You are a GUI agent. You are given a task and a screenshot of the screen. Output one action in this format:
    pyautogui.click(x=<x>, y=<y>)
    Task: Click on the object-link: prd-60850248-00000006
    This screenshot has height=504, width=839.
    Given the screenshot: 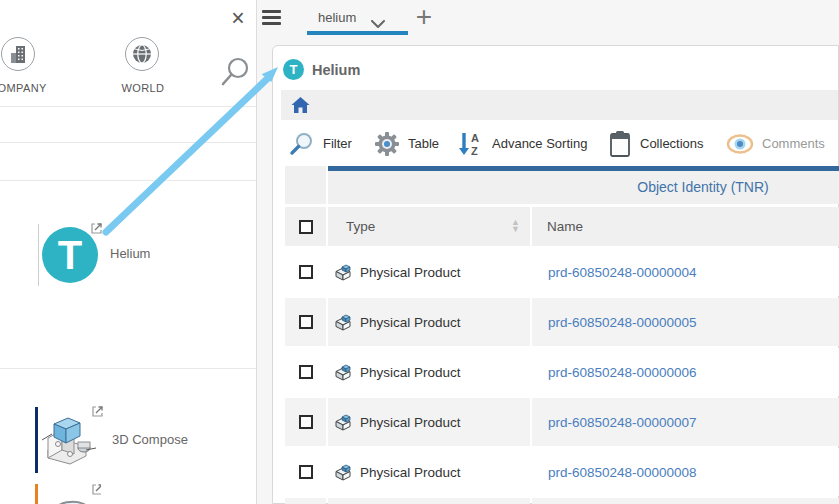 What is the action you would take?
    pyautogui.click(x=622, y=372)
    